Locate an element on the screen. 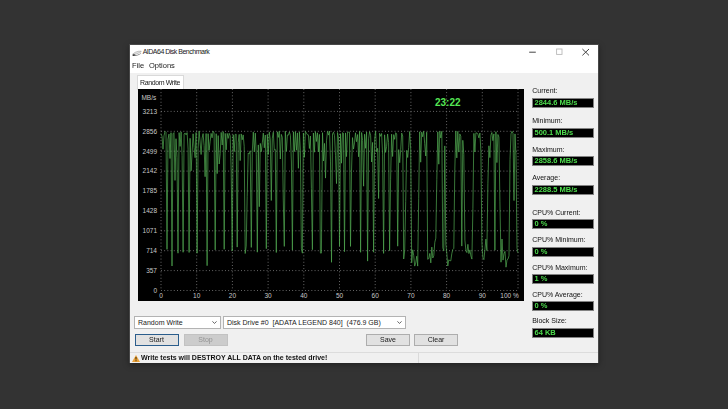  svg-text: 20 is located at coordinates (232, 296).